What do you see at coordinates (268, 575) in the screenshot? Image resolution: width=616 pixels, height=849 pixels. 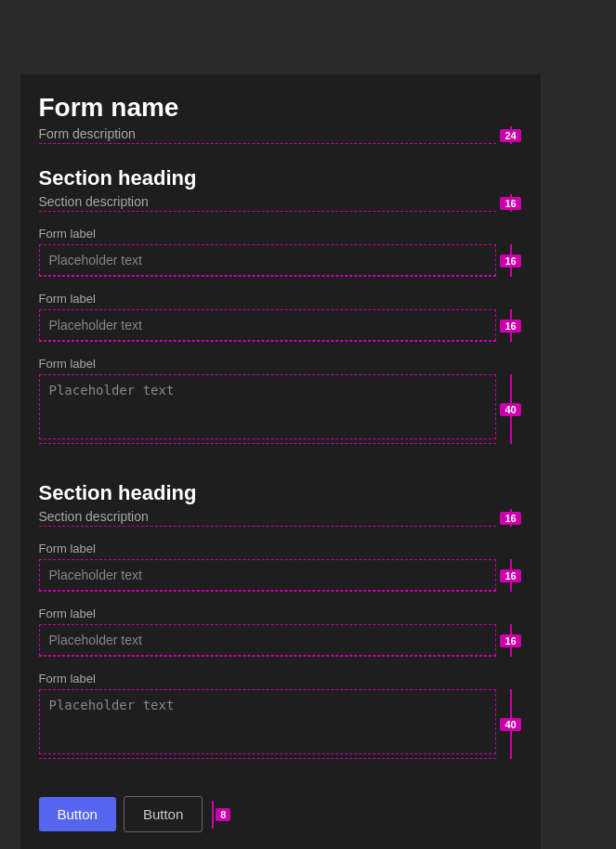 I see `s2-field1-input` at bounding box center [268, 575].